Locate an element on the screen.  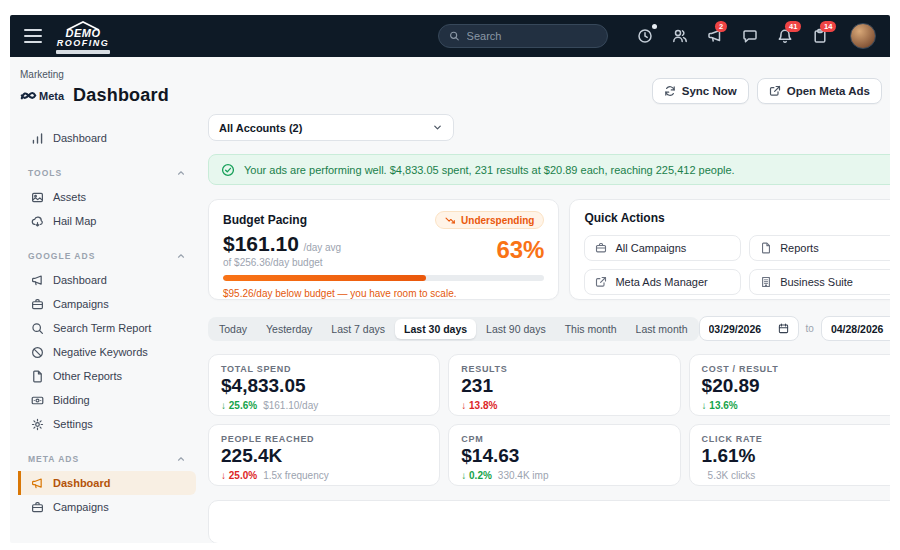
sidebar-item-label: Campaigns is located at coordinates (81, 304).